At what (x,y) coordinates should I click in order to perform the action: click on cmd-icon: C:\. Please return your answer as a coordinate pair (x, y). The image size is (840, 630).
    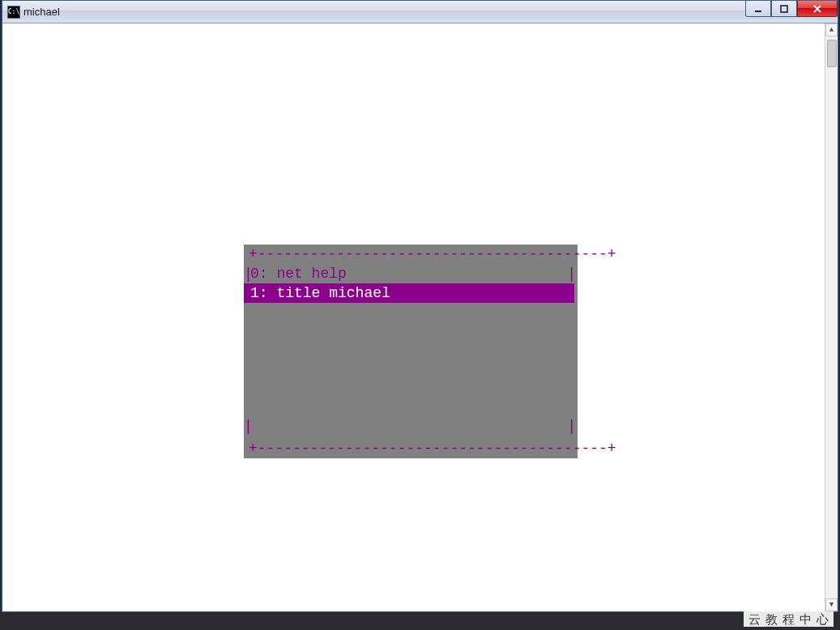
    Looking at the image, I should click on (14, 12).